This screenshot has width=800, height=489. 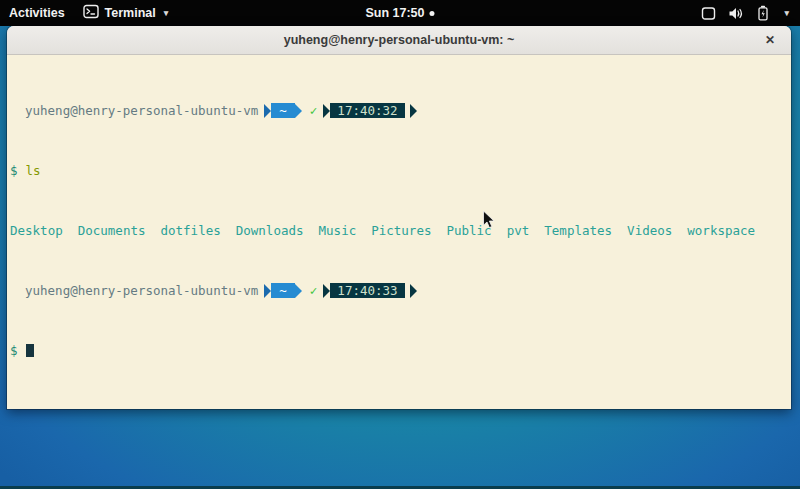 What do you see at coordinates (30, 350) in the screenshot?
I see `terminal-cursor` at bounding box center [30, 350].